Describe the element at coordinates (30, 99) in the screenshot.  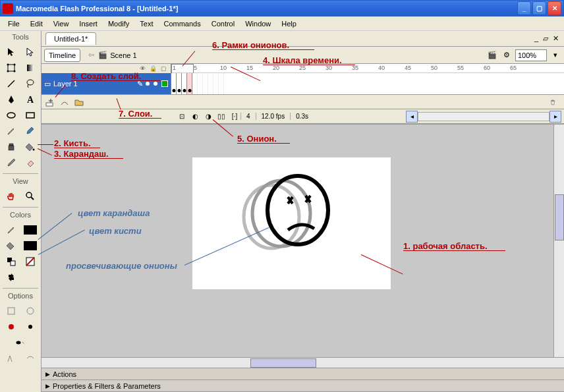
I see `text-tool: A` at that location.